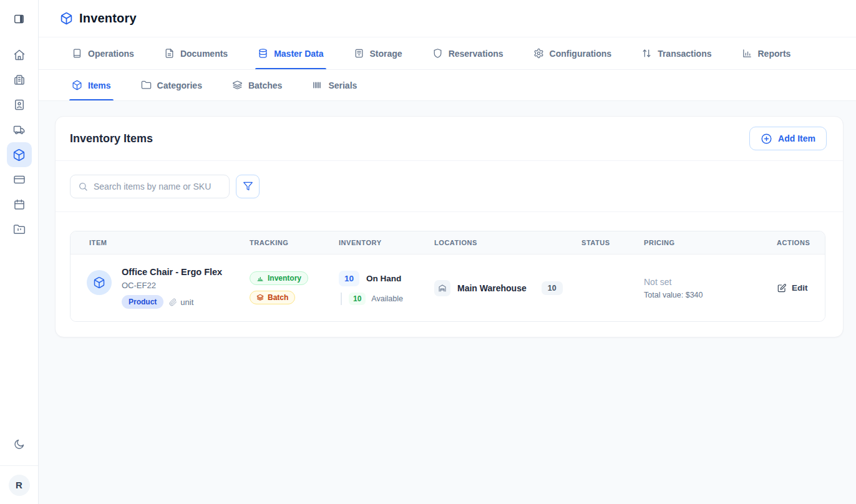  What do you see at coordinates (387, 299) in the screenshot?
I see `available-row: 10 Available` at bounding box center [387, 299].